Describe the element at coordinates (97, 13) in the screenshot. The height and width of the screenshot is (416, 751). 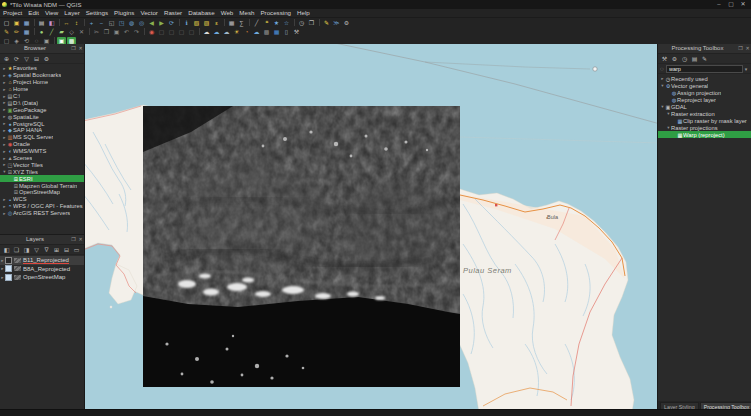
I see `menu-settings: Settings` at that location.